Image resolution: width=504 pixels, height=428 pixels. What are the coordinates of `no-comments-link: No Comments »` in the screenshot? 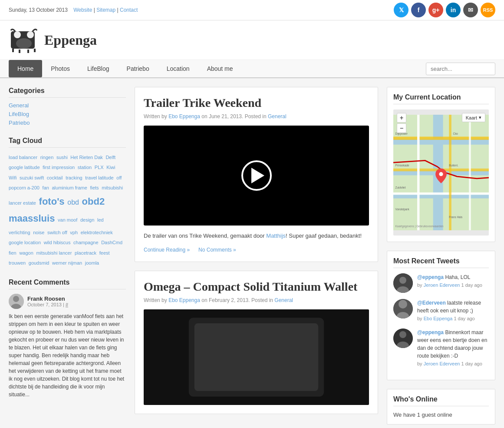 It's located at (217, 250).